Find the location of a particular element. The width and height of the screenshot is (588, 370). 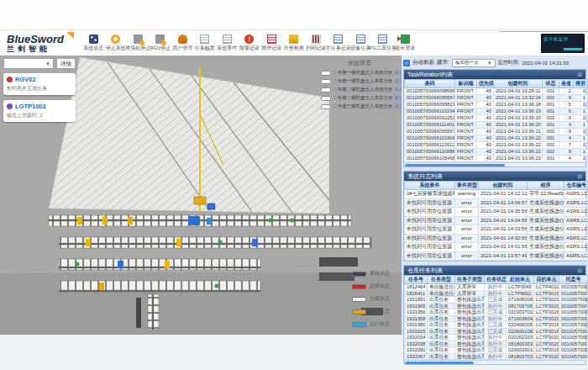

panel-title: 仓库任务列表 is located at coordinates (425, 271).